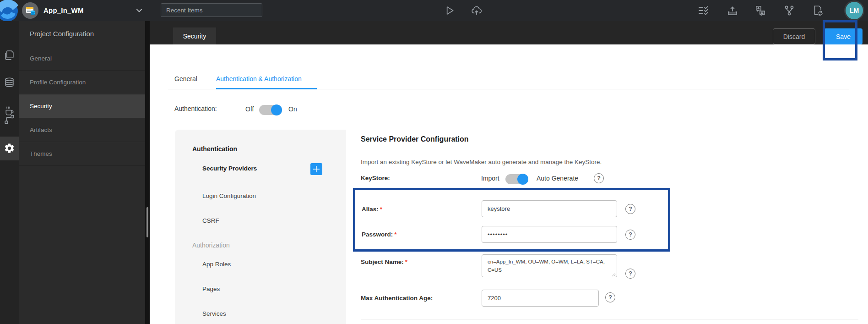 The height and width of the screenshot is (324, 868). I want to click on subnav-item-login-configuration: Login Configuration, so click(229, 196).